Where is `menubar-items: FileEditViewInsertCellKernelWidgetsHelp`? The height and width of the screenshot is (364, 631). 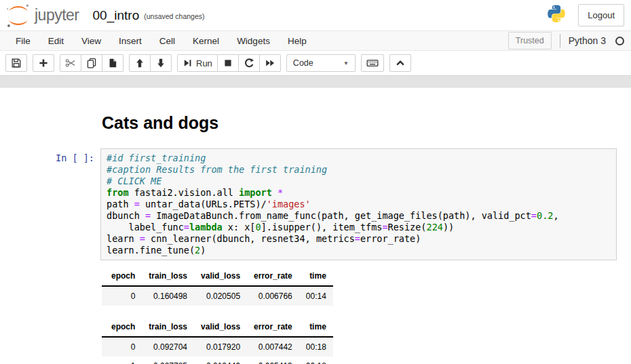 menubar-items: FileEditViewInsertCellKernelWidgetsHelp is located at coordinates (161, 41).